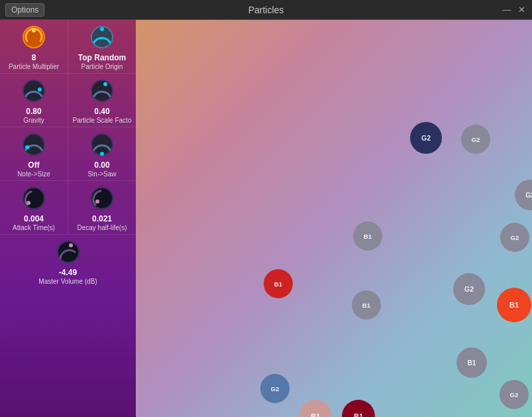 The width and height of the screenshot is (532, 417). Describe the element at coordinates (102, 66) in the screenshot. I see `particle-origin-label: Particle Origin` at that location.